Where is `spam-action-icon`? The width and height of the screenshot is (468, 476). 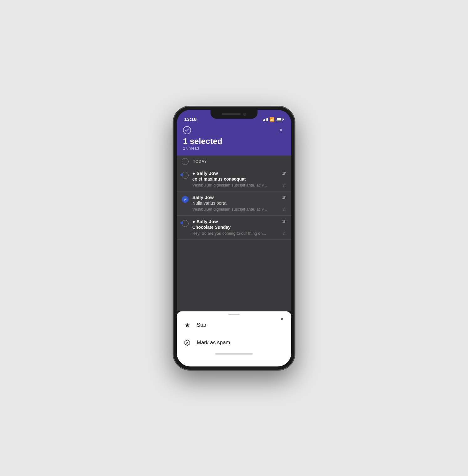 spam-action-icon is located at coordinates (187, 343).